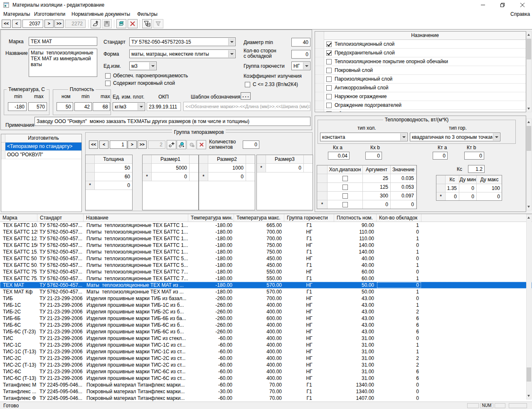 This screenshot has height=409, width=532. What do you see at coordinates (377, 196) in the screenshot?
I see `grid-cell: 300` at bounding box center [377, 196].